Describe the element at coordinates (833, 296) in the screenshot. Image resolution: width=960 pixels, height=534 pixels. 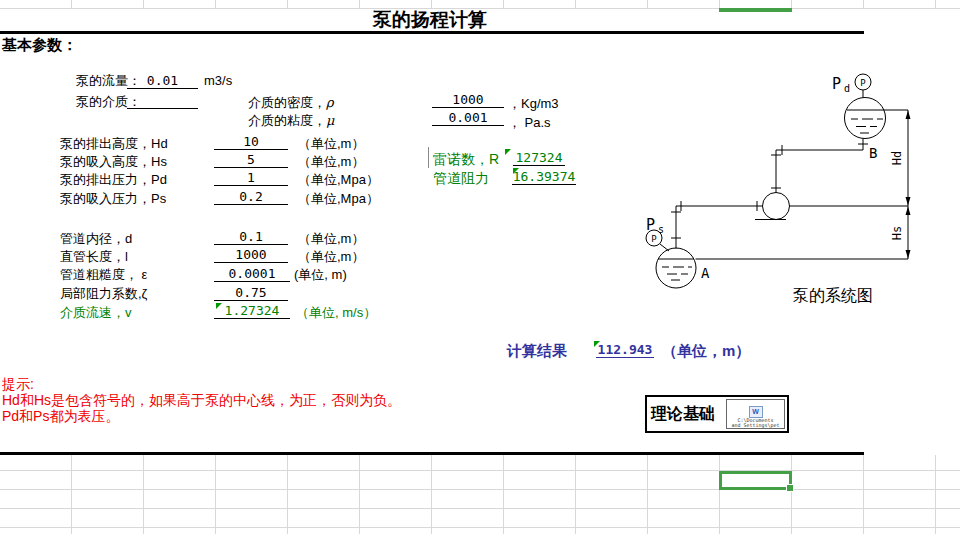
I see `diagram-caption: 泵的系统图` at that location.